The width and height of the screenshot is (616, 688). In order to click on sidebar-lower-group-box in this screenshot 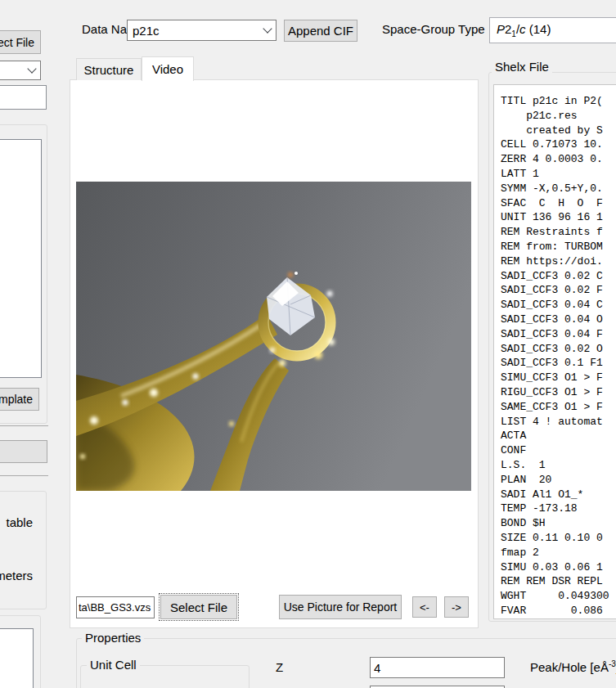, I will do `click(23, 550)`.